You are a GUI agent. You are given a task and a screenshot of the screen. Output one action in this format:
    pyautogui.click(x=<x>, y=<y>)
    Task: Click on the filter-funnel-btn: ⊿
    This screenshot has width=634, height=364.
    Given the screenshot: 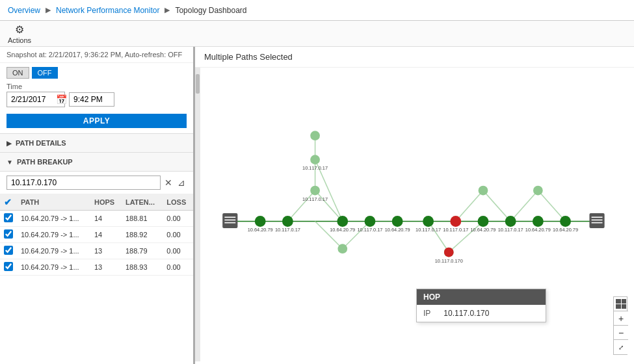 What is the action you would take?
    pyautogui.click(x=181, y=183)
    